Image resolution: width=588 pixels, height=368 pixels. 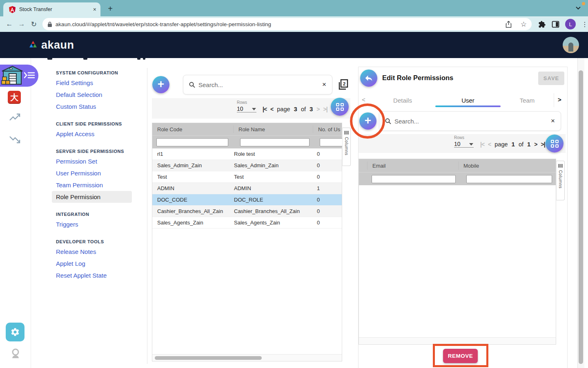 I want to click on cell-role-code: ADMIN, so click(x=193, y=188).